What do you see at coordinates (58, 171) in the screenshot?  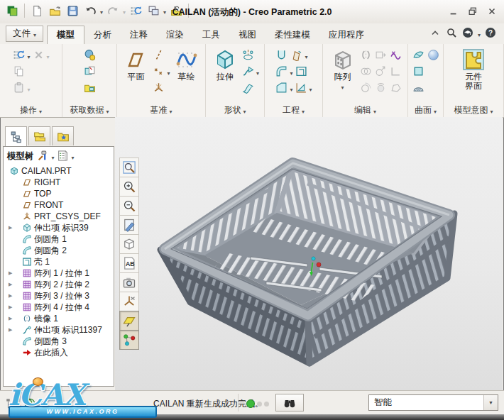 I see `tree-item: CAILAN.PRT` at bounding box center [58, 171].